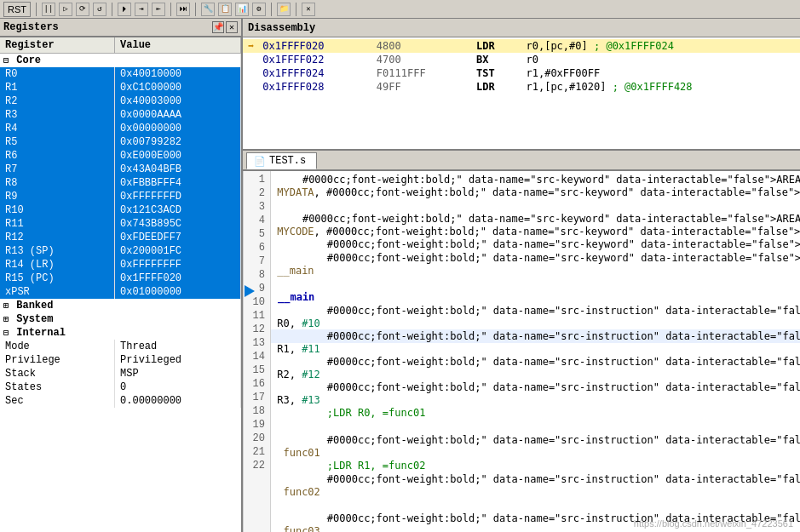 The image size is (800, 532). I want to click on internal-collapse-icon: ⊟, so click(6, 333).